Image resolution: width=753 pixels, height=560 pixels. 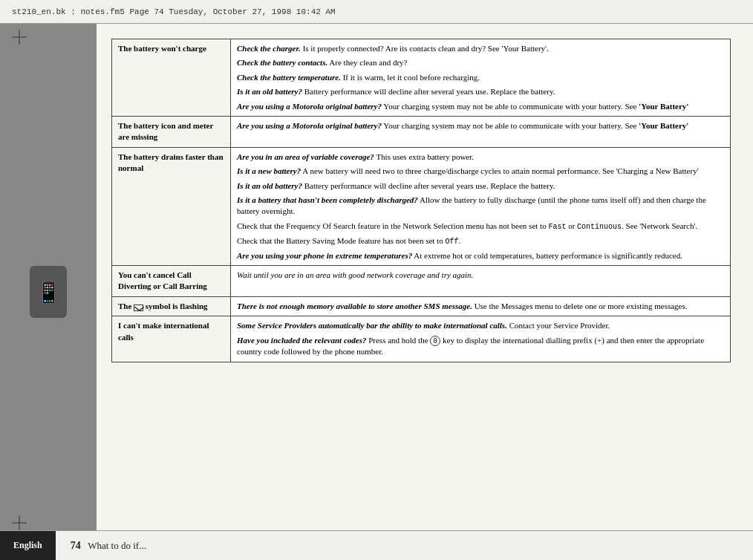 What do you see at coordinates (481, 281) in the screenshot?
I see `solution-cell: Wait until you are in an area with good …` at bounding box center [481, 281].